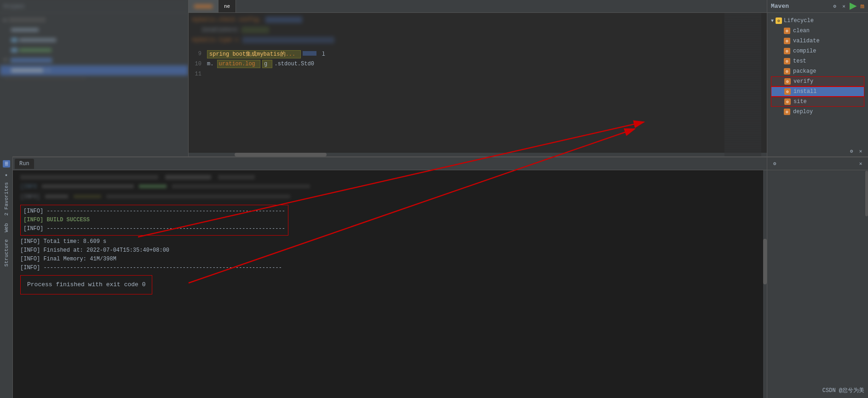 This screenshot has height=398, width=868. Describe the element at coordinates (818, 102) in the screenshot. I see `maven-item-site: ⚙ site` at that location.